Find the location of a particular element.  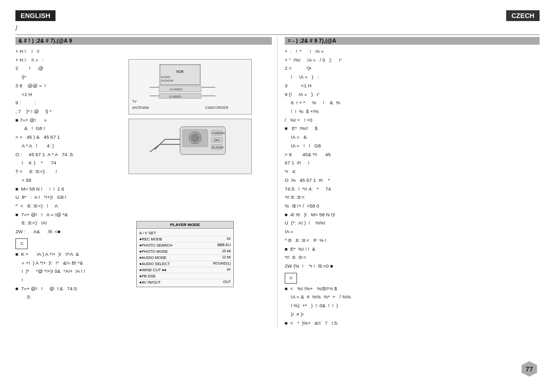

header-row: ENGLISH CZECH is located at coordinates (278, 15).